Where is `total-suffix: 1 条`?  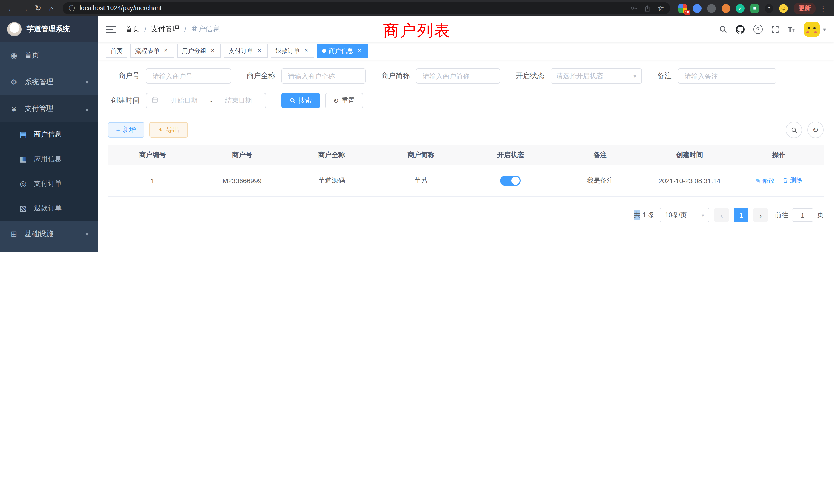 total-suffix: 1 条 is located at coordinates (649, 215).